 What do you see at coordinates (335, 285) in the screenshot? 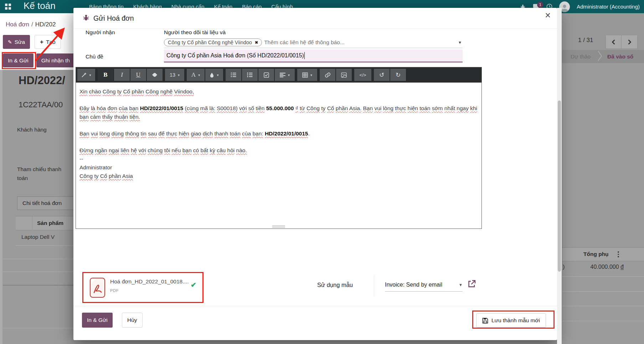
I see `use-template-label: Sử dụng mẫu` at bounding box center [335, 285].